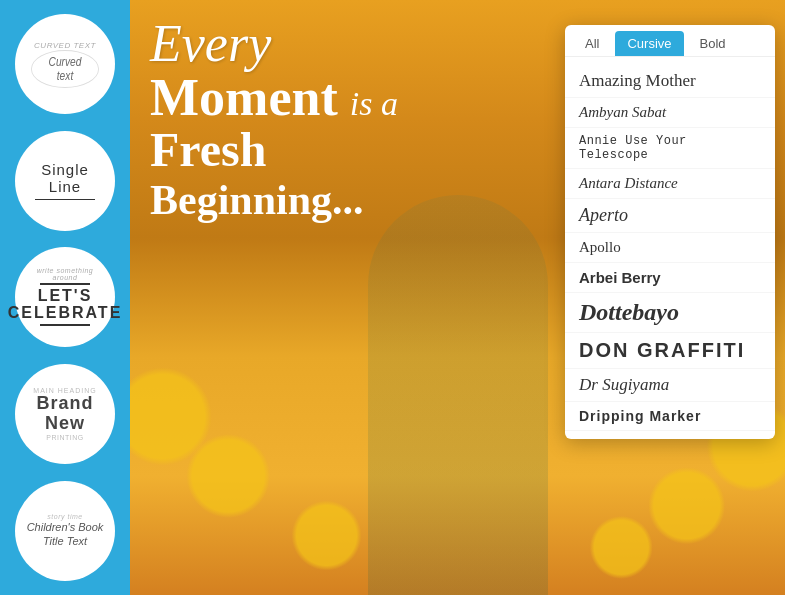 The height and width of the screenshot is (595, 785). I want to click on curved-text-label: curved text, so click(65, 46).